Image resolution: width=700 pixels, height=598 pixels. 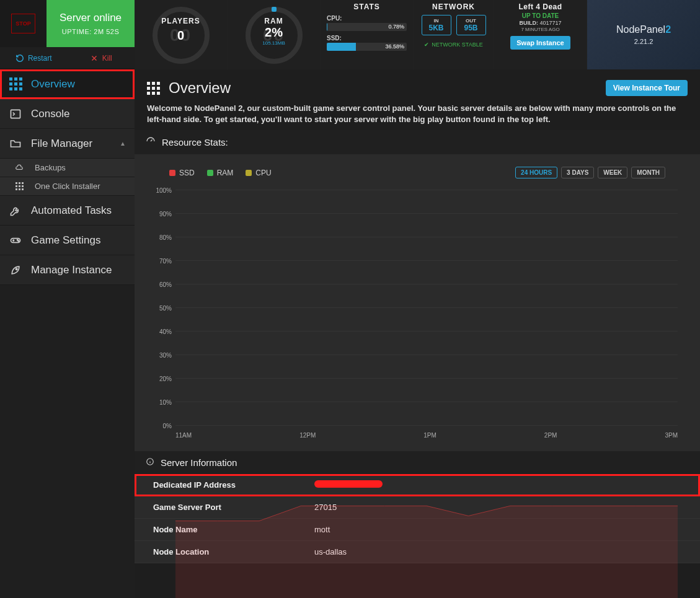 I want to click on console-icon, so click(x=16, y=114).